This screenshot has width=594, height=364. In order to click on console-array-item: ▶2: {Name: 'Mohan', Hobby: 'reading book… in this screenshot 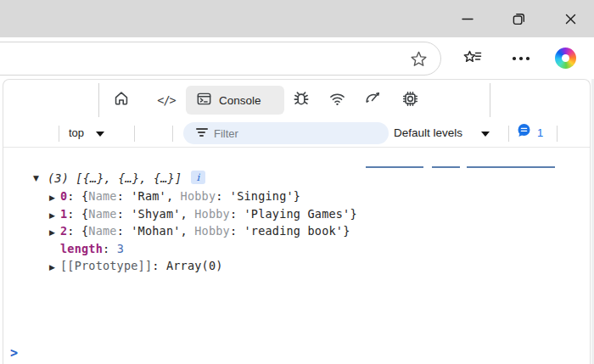, I will do `click(297, 231)`.